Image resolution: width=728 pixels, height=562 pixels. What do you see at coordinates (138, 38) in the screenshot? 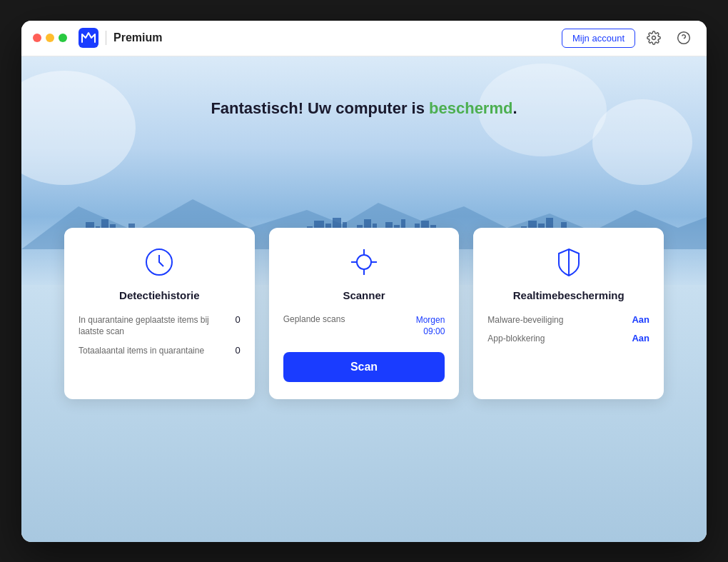
I see `logo-text: Premium` at bounding box center [138, 38].